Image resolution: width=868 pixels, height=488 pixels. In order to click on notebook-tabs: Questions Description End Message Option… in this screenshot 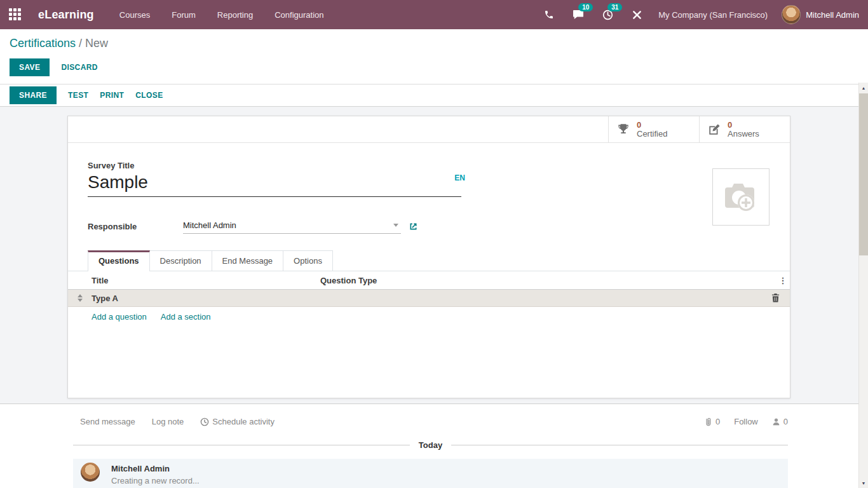, I will do `click(428, 261)`.